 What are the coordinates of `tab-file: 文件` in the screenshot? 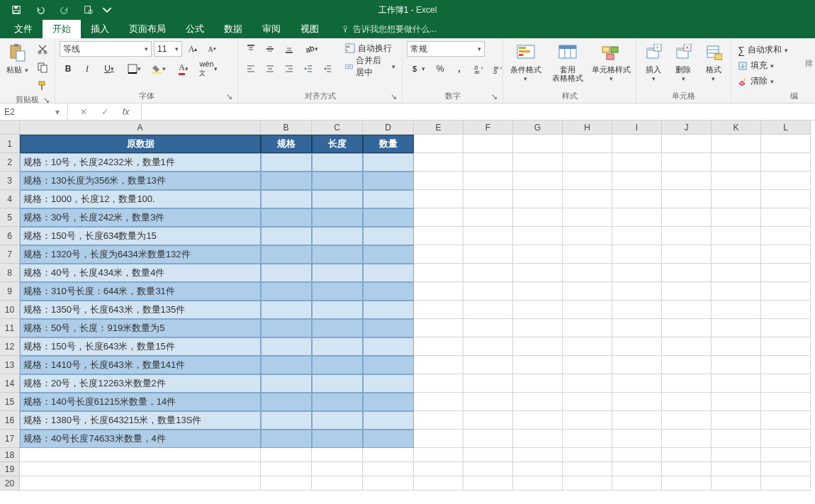 It's located at (23, 29).